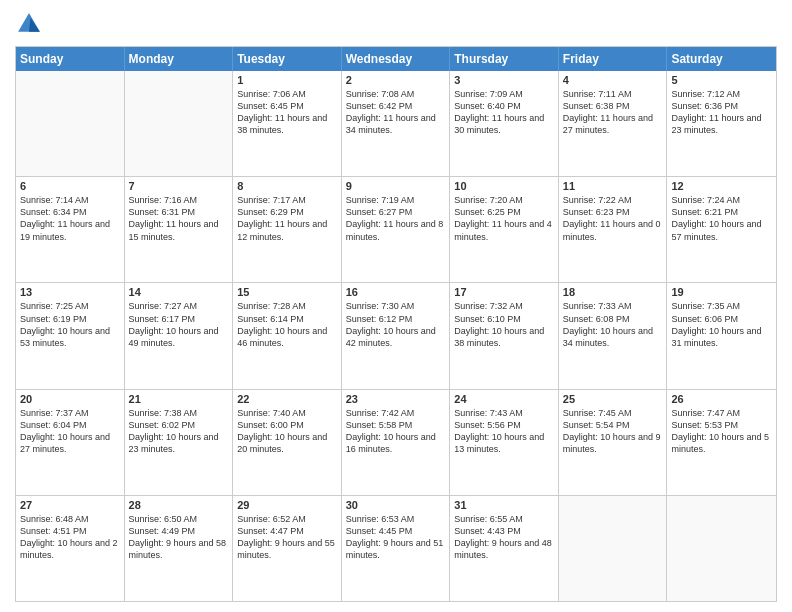  I want to click on day-number: 29, so click(287, 505).